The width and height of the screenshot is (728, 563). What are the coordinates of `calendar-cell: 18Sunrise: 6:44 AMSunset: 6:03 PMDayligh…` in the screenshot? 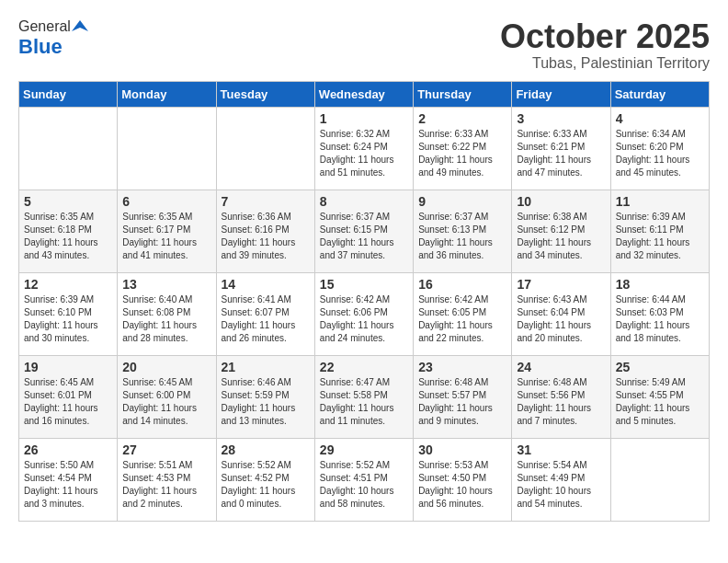 It's located at (660, 314).